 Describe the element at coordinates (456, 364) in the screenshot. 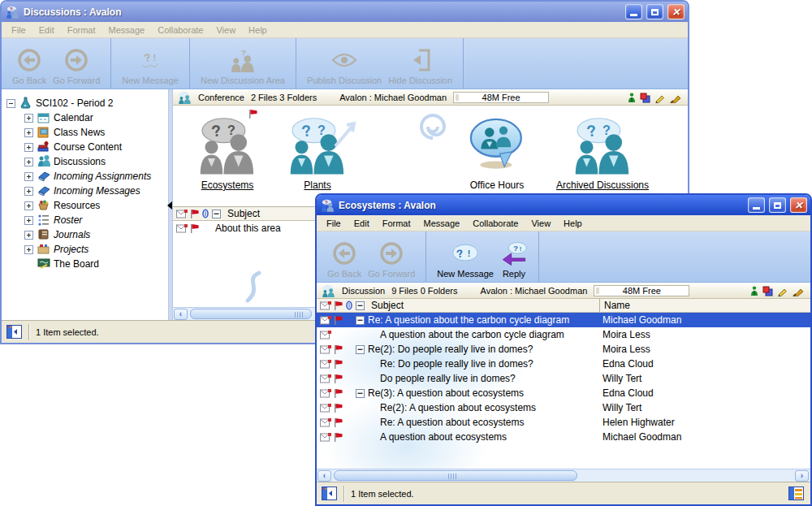

I see `subject-cell: Re: Do people really live in domes?` at that location.